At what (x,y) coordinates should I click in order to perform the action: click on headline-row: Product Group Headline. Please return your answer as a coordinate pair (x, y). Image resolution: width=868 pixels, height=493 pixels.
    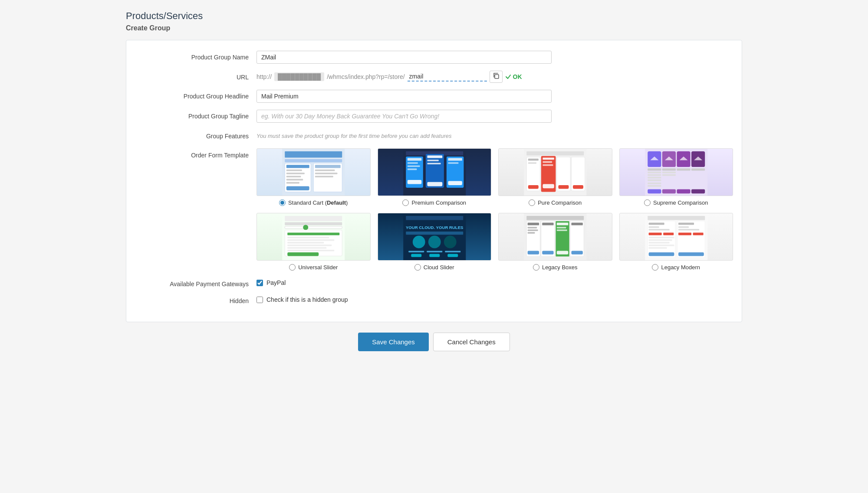
    Looking at the image, I should click on (434, 96).